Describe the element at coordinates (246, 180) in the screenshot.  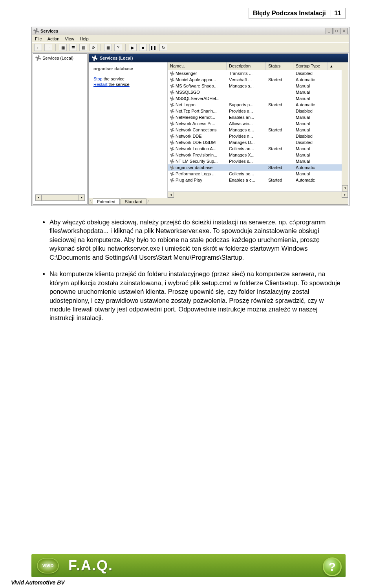
I see `service-description: Enables a c...` at that location.